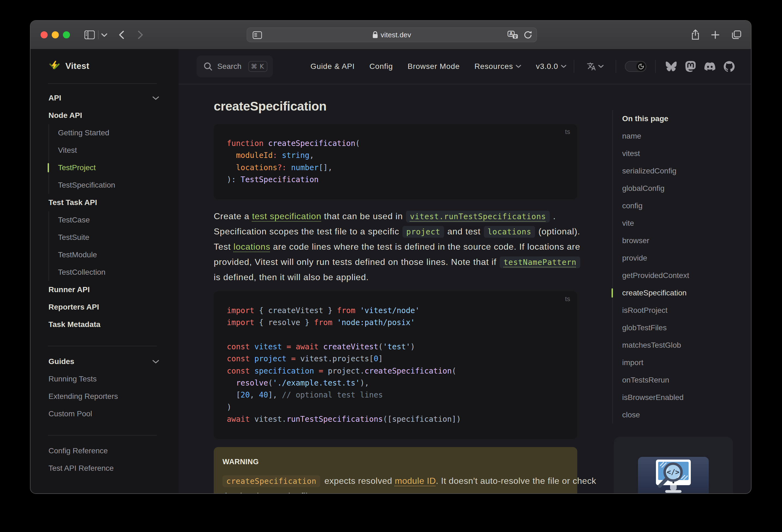 The image size is (782, 532). What do you see at coordinates (690, 67) in the screenshot?
I see `mastodon-icon` at bounding box center [690, 67].